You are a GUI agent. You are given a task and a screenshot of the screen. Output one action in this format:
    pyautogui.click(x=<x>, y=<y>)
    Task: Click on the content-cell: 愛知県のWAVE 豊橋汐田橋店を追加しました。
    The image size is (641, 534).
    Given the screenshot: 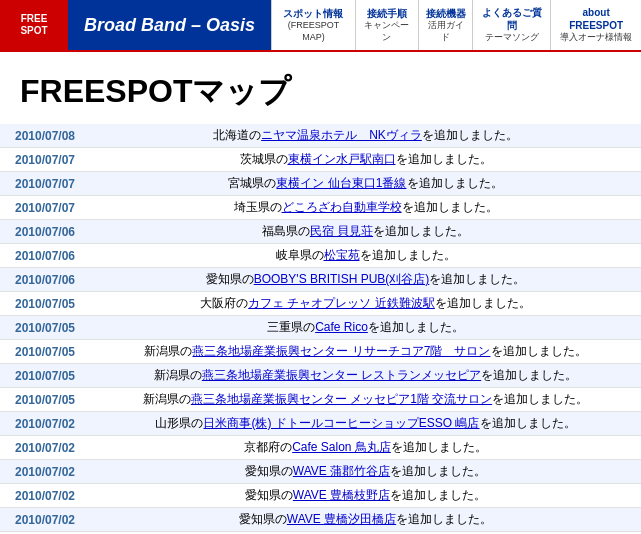 What is the action you would take?
    pyautogui.click(x=366, y=520)
    